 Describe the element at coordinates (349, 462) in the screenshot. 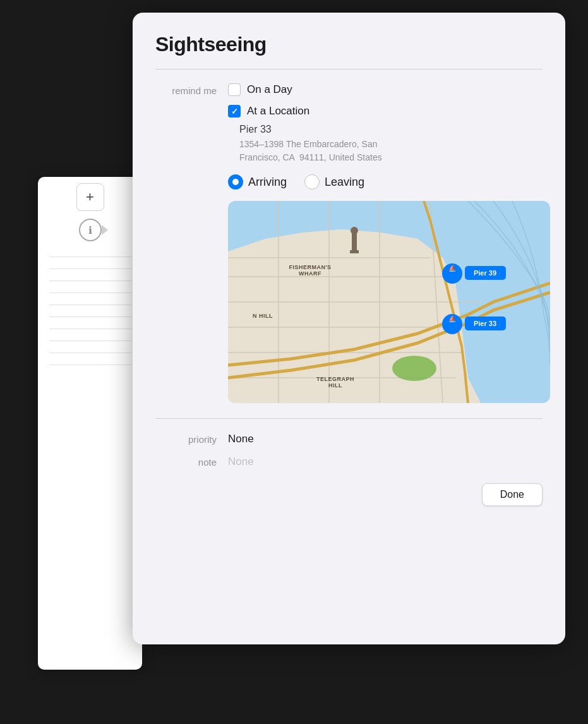

I see `note-row: note None` at that location.